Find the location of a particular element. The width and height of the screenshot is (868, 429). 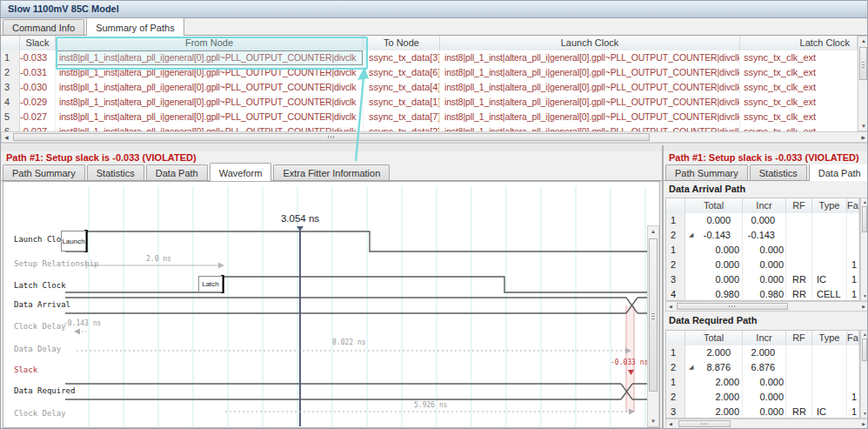

cell-slack: -0.033 is located at coordinates (38, 57).